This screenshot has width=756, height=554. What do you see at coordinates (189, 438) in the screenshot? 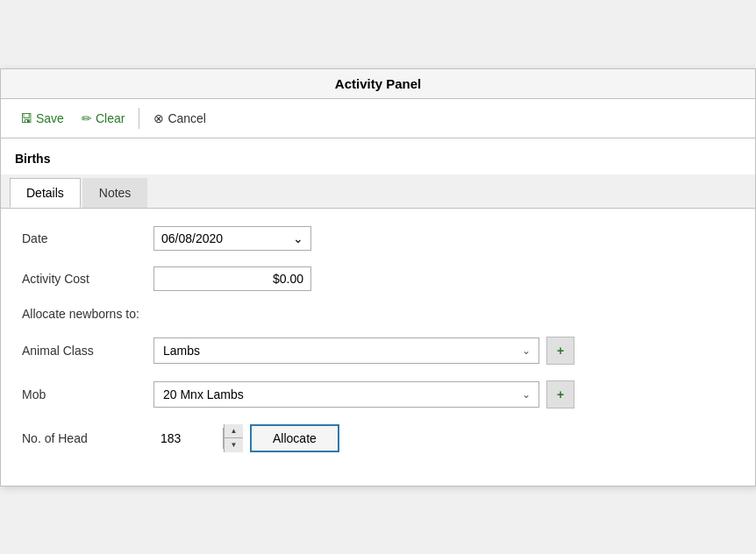
I see `no-of-head-input` at bounding box center [189, 438].